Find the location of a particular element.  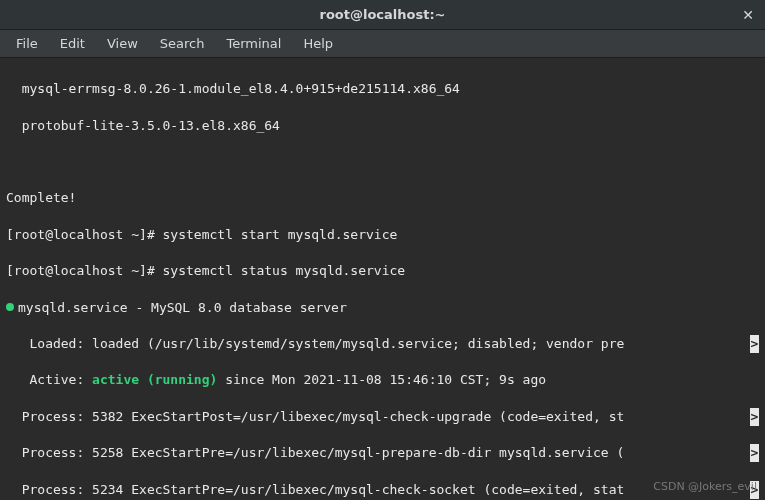

term-line: mysql-errmsg-8.0.26-1.module_el8.4.0+915… is located at coordinates (382, 89).